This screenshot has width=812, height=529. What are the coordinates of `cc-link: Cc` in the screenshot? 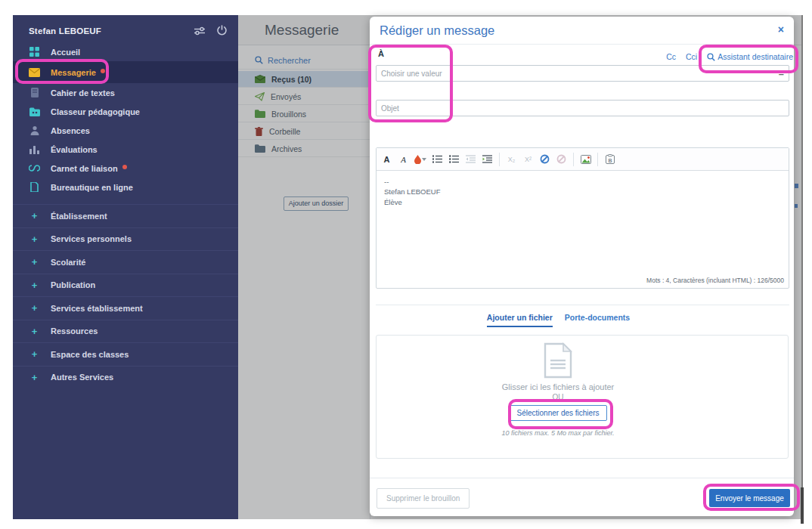 It's located at (671, 57).